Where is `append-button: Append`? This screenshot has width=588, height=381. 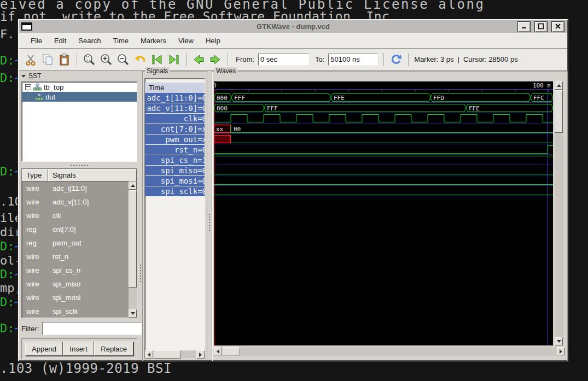 append-button: Append is located at coordinates (44, 349).